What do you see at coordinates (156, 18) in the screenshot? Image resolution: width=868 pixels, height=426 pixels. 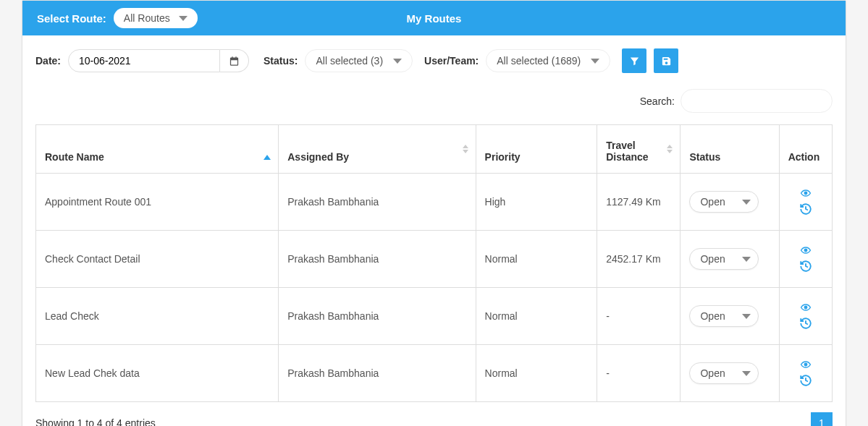 I see `route-dropdown: All Routes` at bounding box center [156, 18].